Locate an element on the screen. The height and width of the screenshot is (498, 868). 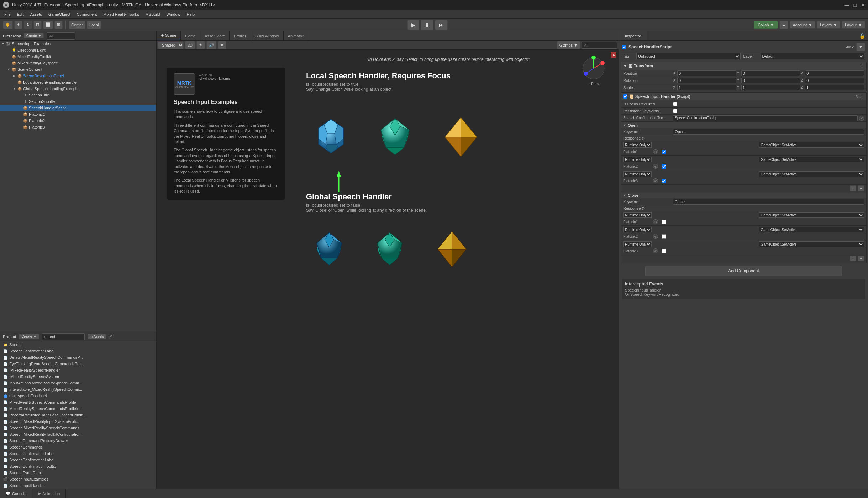
open-platonic3-target-btn: ◎ is located at coordinates (656, 181).